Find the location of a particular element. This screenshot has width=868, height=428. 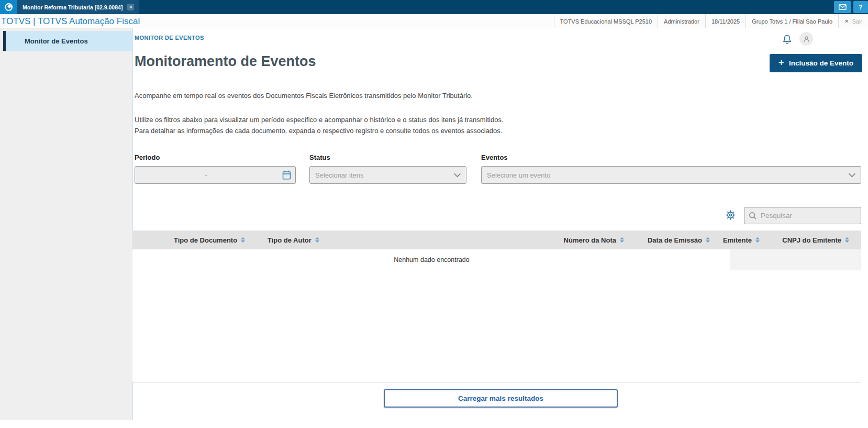

person-icon is located at coordinates (806, 39).